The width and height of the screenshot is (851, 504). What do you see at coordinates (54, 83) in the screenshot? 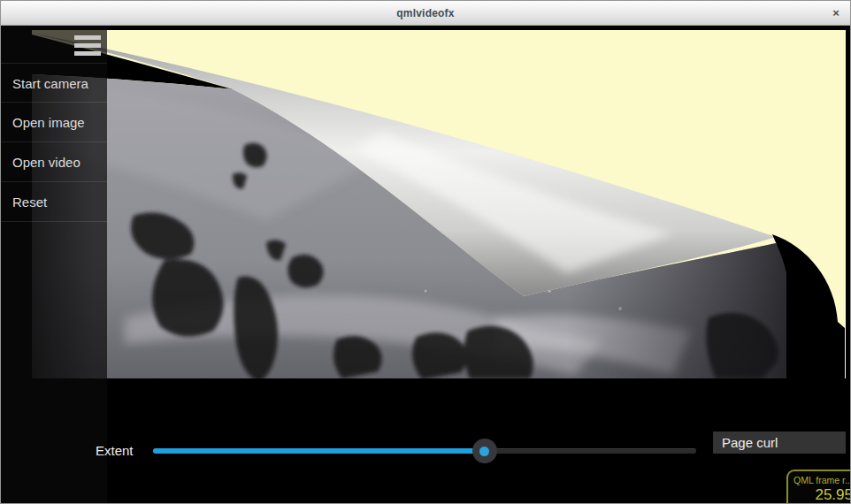
I see `sidebar-item-start-camera: Start camera` at bounding box center [54, 83].